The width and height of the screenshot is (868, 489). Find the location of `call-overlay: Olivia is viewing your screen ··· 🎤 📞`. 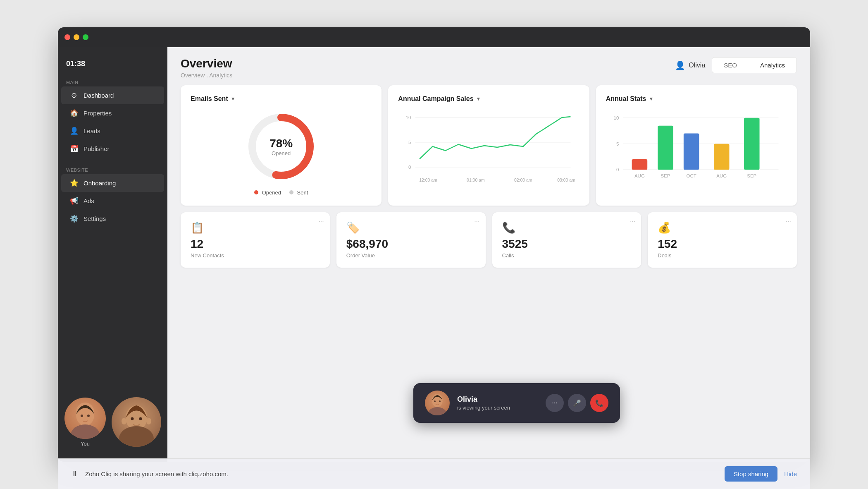

call-overlay: Olivia is viewing your screen ··· 🎤 📞 is located at coordinates (517, 403).